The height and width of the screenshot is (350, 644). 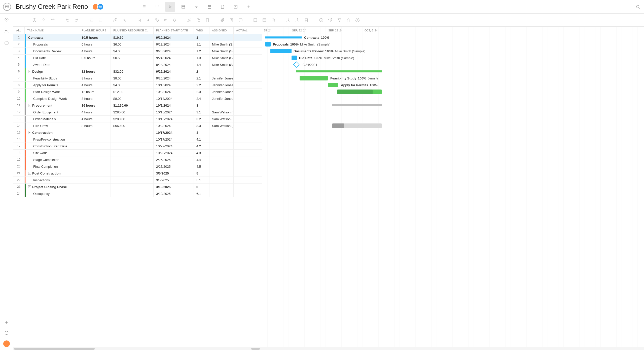 What do you see at coordinates (52, 71) in the screenshot?
I see `task-cell: −Design` at bounding box center [52, 71].